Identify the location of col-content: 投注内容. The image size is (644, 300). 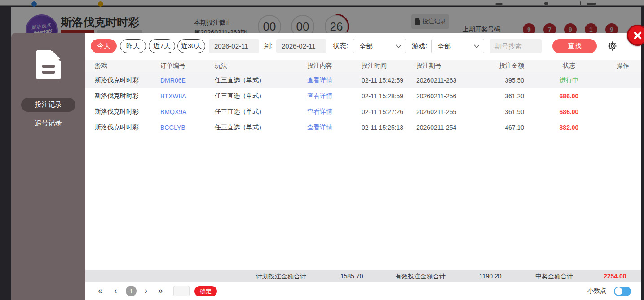
(334, 66).